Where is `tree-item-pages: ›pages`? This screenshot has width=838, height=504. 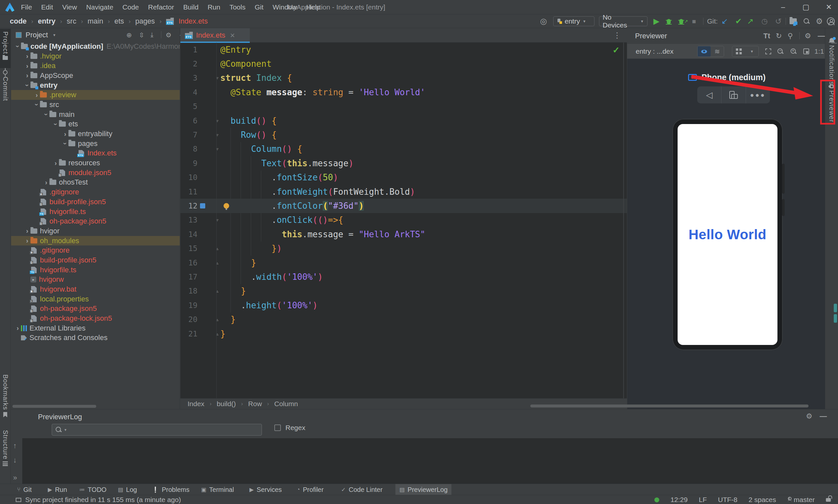
tree-item-pages: ›pages is located at coordinates (95, 144).